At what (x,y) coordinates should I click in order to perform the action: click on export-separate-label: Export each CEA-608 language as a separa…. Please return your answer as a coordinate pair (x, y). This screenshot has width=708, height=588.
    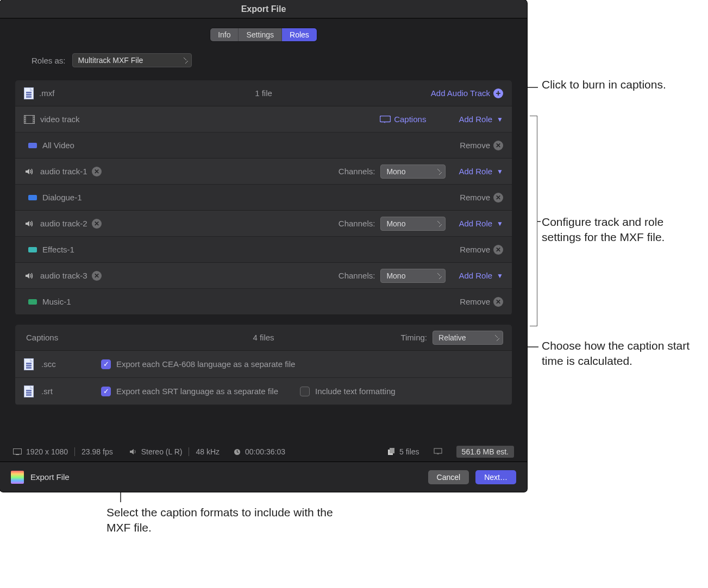
    Looking at the image, I should click on (205, 364).